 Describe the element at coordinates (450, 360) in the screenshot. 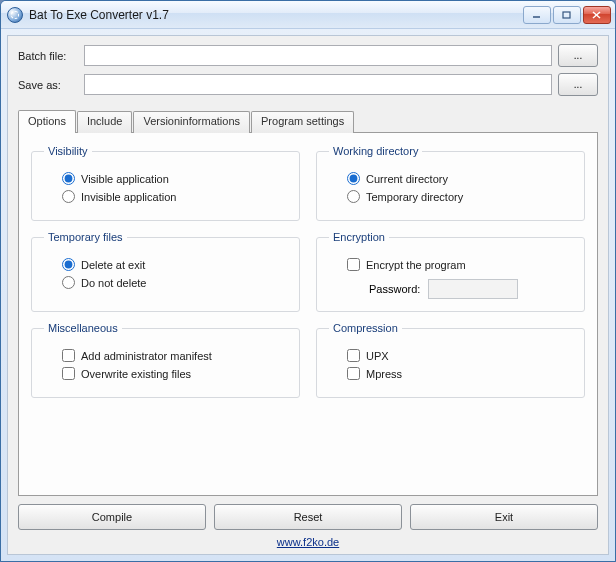

I see `compression-group: Compression UPX Mpress` at that location.